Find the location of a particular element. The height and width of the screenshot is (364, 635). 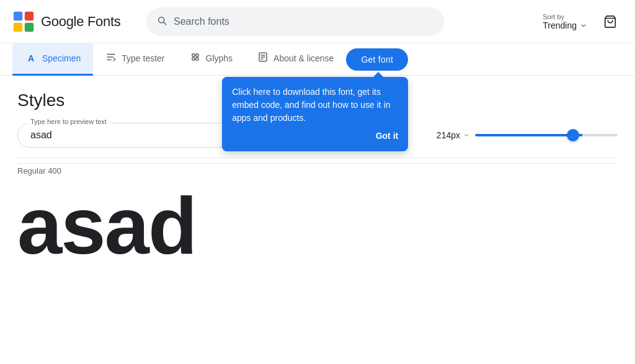

tab-type-tester: Type tester is located at coordinates (135, 60).